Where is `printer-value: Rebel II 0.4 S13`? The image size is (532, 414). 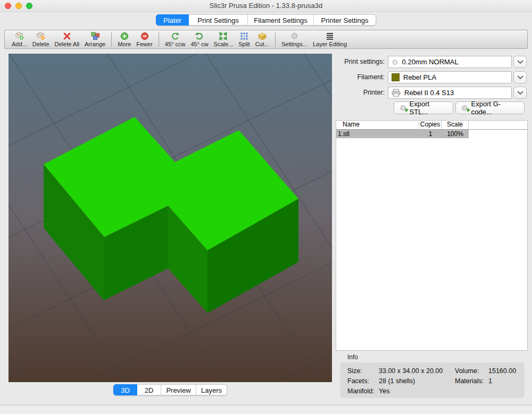
printer-value: Rebel II 0.4 S13 is located at coordinates (429, 92).